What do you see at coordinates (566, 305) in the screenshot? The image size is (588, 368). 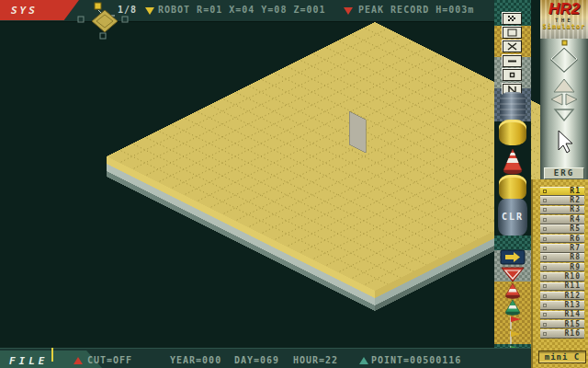 I see `register-label: R13` at bounding box center [566, 305].